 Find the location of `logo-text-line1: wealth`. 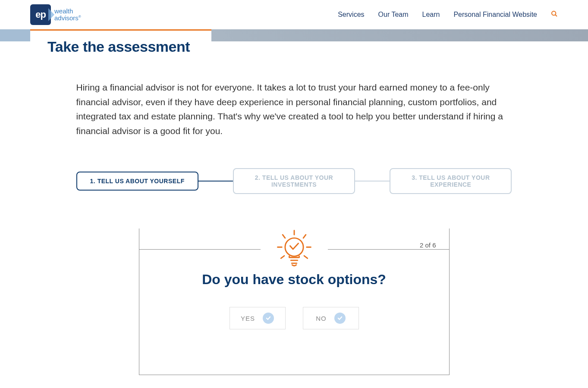

logo-text-line1: wealth is located at coordinates (68, 11).